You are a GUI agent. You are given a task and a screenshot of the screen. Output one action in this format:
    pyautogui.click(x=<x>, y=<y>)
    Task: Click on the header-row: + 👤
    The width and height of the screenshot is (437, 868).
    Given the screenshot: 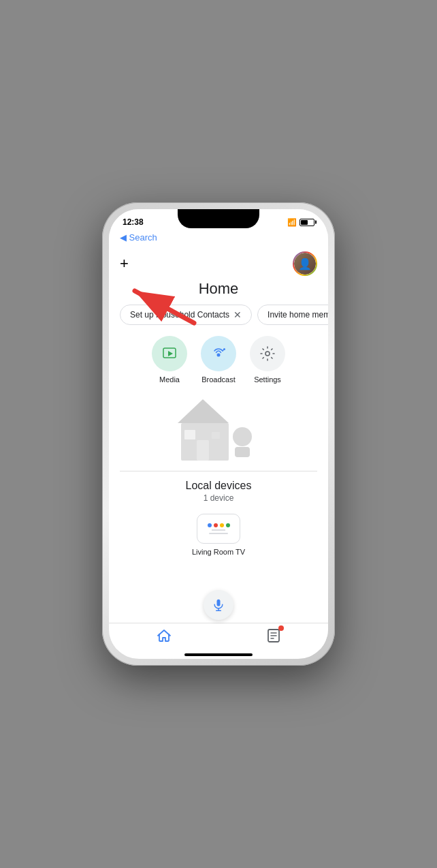 What is the action you would take?
    pyautogui.click(x=218, y=262)
    